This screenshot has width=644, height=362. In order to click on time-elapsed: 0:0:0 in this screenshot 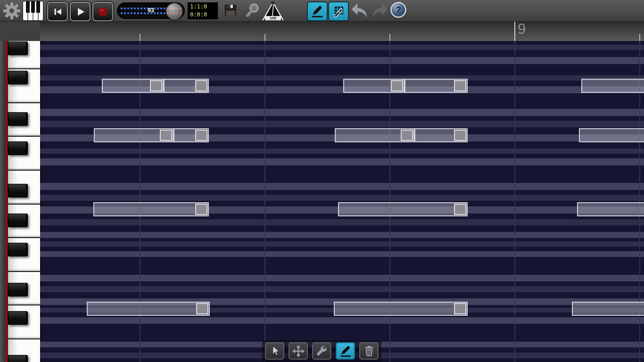, I will do `click(204, 15)`.